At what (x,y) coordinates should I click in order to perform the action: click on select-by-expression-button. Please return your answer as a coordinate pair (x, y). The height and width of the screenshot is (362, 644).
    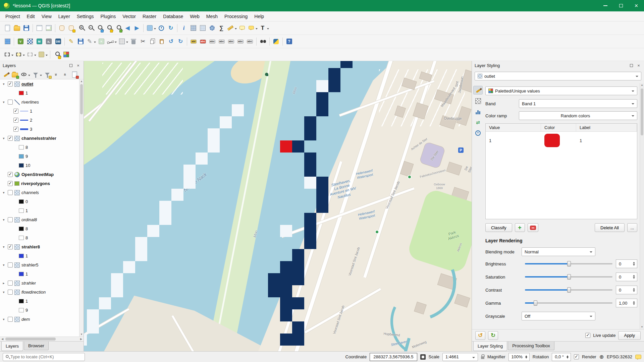
    Looking at the image, I should click on (20, 55).